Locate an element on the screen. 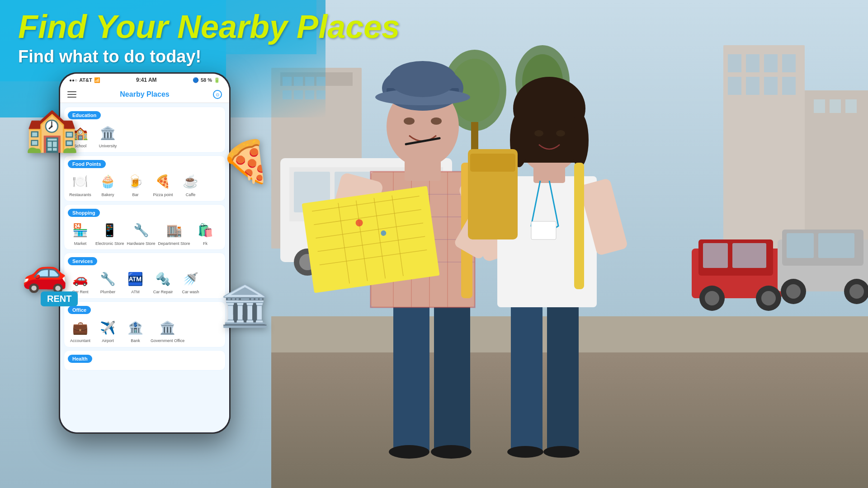 This screenshot has width=868, height=488. car-repair-label: Car Repair is located at coordinates (163, 292).